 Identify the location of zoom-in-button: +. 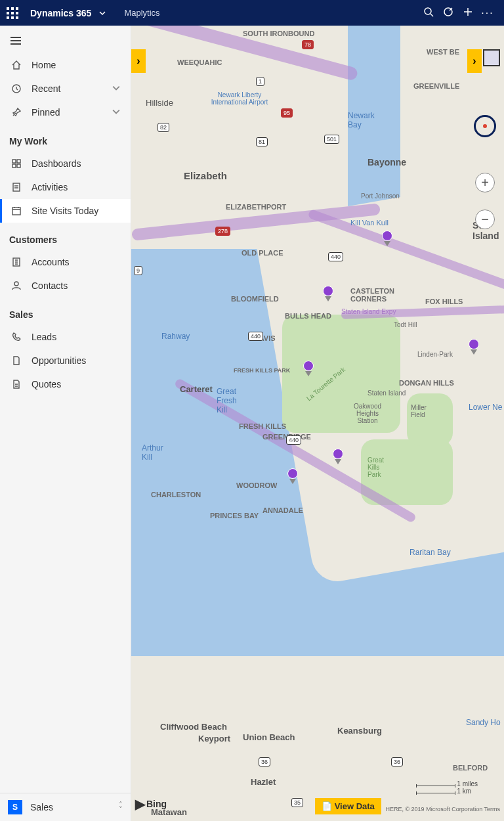
(485, 183).